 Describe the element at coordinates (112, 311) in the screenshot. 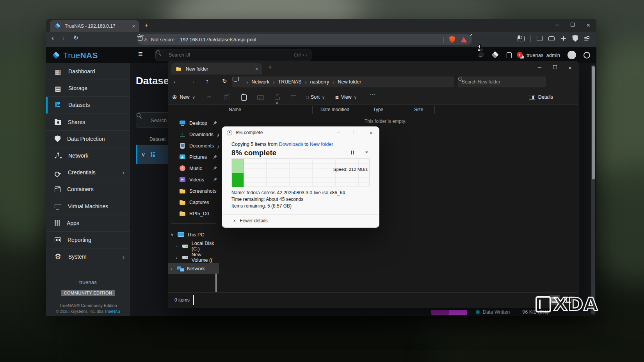

I see `footer-truenas-link: TrueNAS` at that location.